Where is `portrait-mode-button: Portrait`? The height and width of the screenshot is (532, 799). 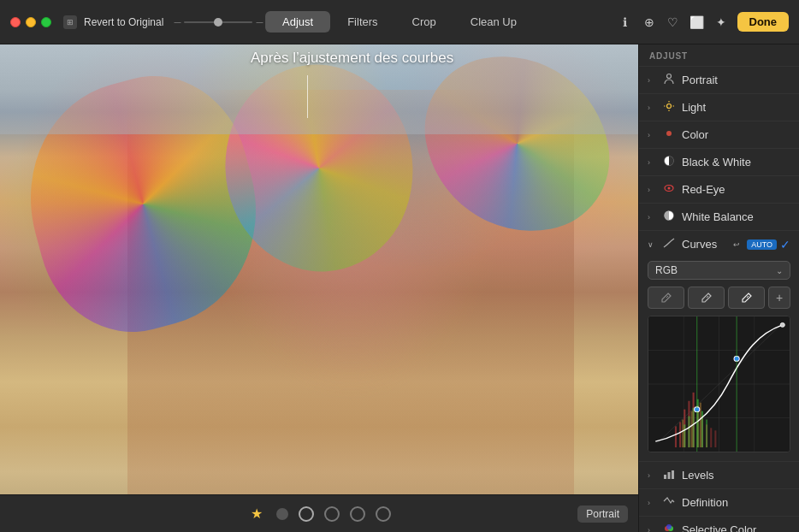
portrait-mode-button: Portrait is located at coordinates (602, 514).